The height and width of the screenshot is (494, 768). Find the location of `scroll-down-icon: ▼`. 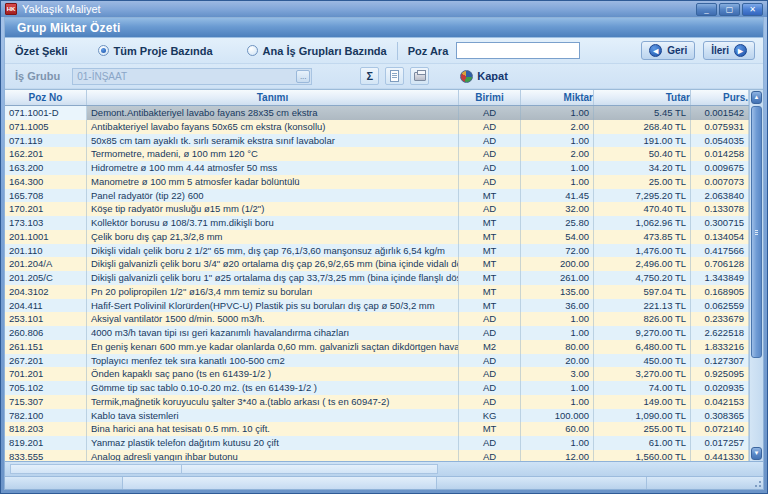

scroll-down-icon: ▼ is located at coordinates (756, 454).